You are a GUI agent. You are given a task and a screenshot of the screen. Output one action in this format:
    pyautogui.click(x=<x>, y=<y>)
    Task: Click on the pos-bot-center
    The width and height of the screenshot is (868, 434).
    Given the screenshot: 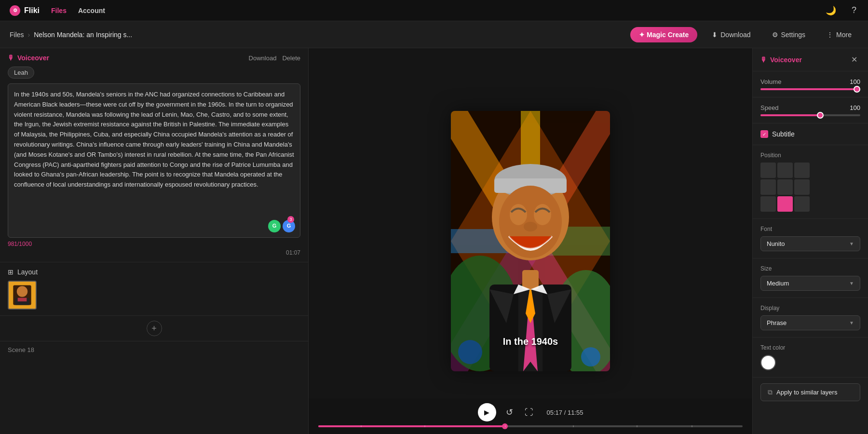 What is the action you would take?
    pyautogui.click(x=785, y=204)
    